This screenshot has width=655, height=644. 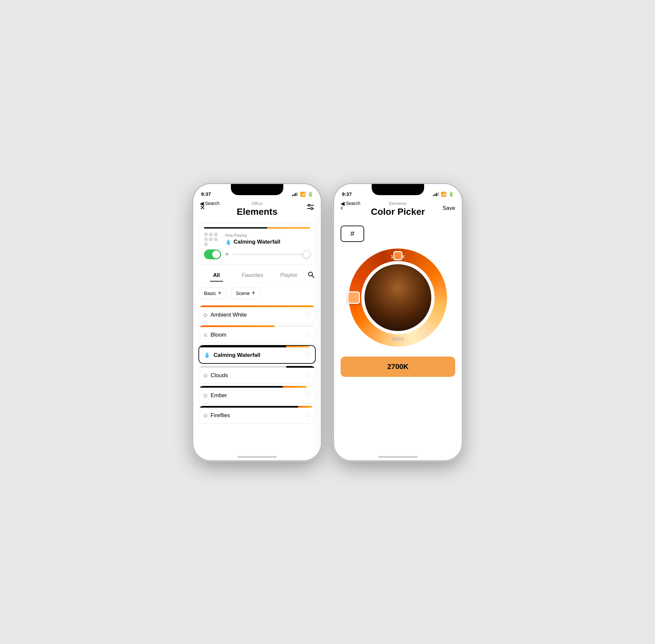 What do you see at coordinates (258, 396) in the screenshot?
I see `ember-name: Ember` at bounding box center [258, 396].